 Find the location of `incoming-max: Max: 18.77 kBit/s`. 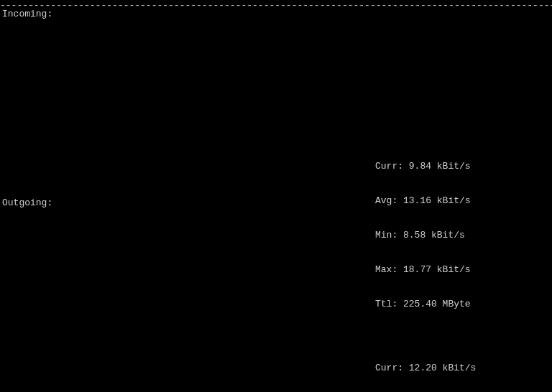

incoming-max: Max: 18.77 kBit/s is located at coordinates (423, 270).